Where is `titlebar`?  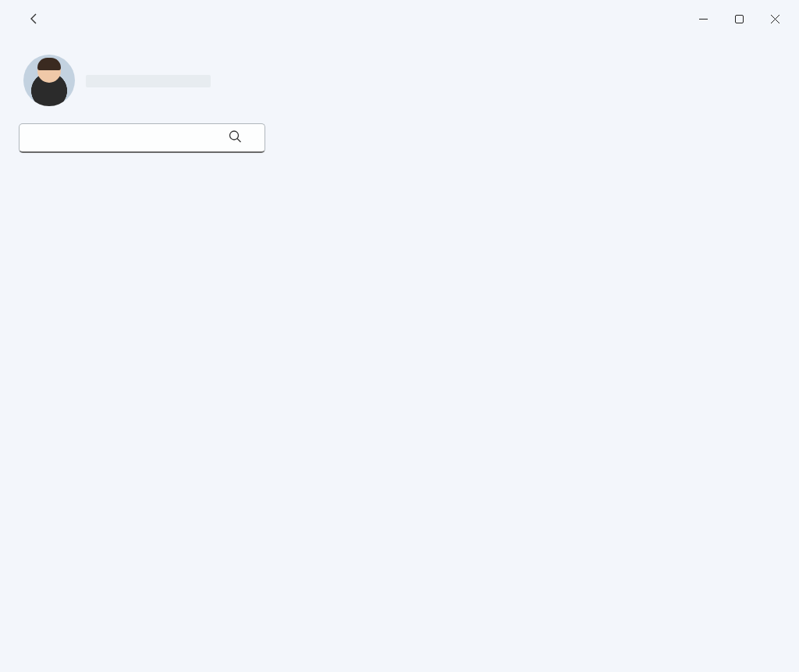 titlebar is located at coordinates (400, 19).